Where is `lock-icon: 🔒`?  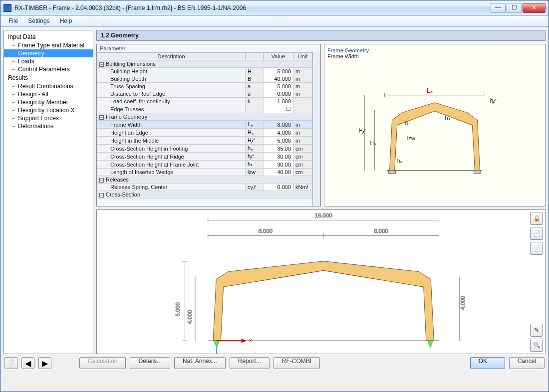
lock-icon: 🔒 is located at coordinates (537, 218).